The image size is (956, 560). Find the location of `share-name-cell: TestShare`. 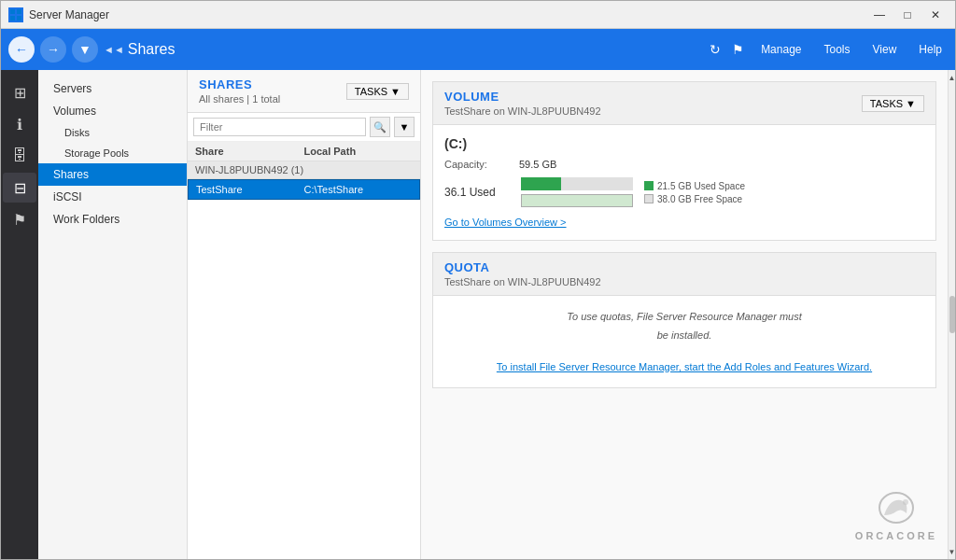

share-name-cell: TestShare is located at coordinates (250, 189).